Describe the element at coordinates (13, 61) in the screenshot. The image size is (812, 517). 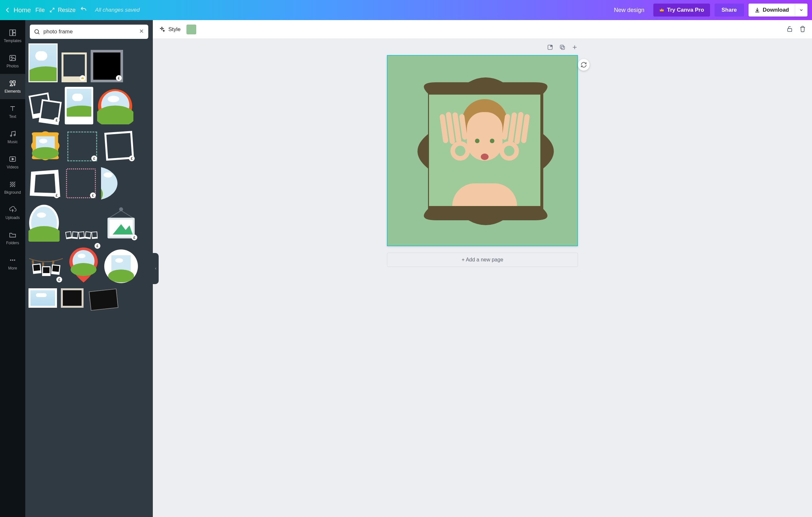
I see `rail-photos: Photos` at that location.